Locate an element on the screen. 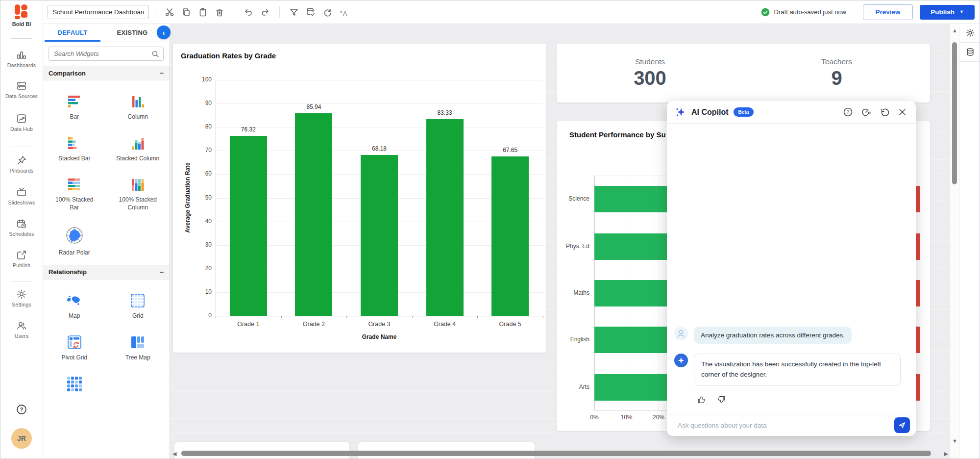 This screenshot has width=980, height=459. vertical-scroll-thumb is located at coordinates (955, 113).